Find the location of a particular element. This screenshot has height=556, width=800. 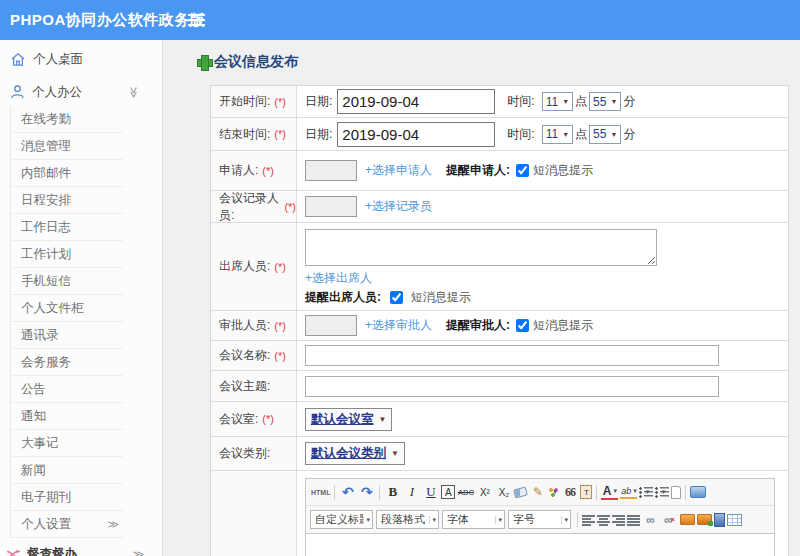

sidebar-item: 大事记 is located at coordinates (67, 444).